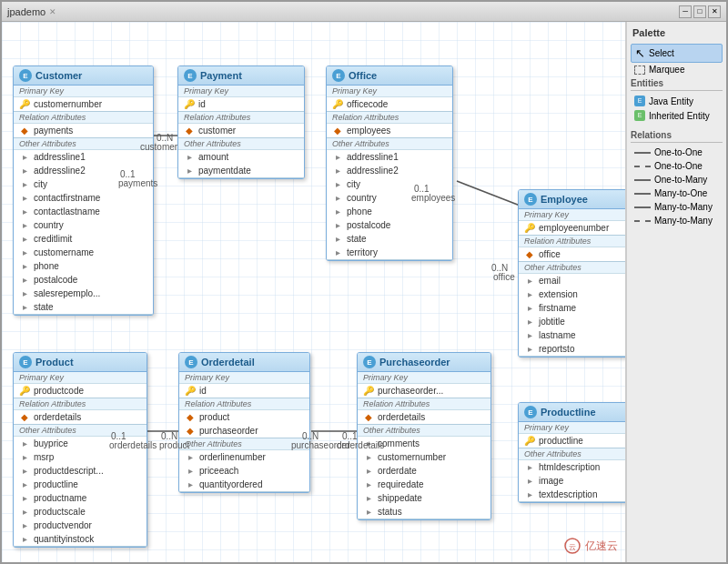  I want to click on palette-one-to-one-1-label: One-to-One, so click(679, 153).